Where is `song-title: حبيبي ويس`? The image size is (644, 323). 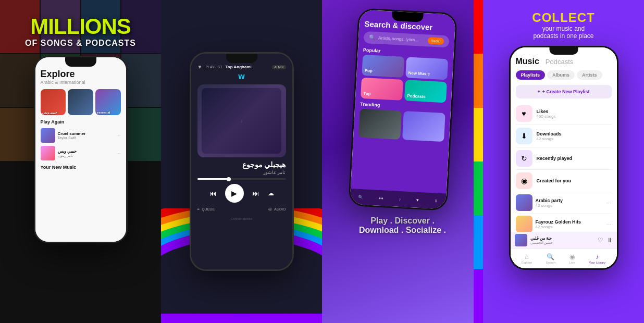
song-title: حبيبي ويس is located at coordinates (86, 151).